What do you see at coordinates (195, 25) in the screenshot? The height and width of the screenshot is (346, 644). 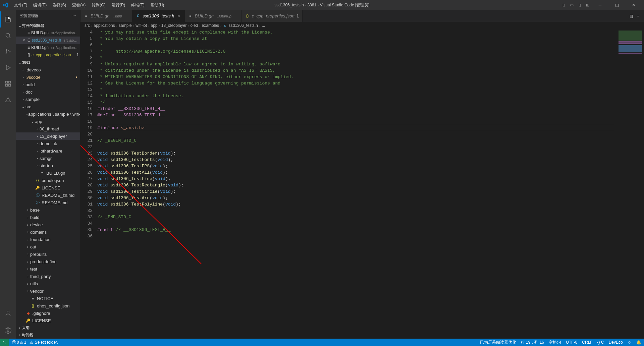 I see `breadcrumb-item: oled` at bounding box center [195, 25].